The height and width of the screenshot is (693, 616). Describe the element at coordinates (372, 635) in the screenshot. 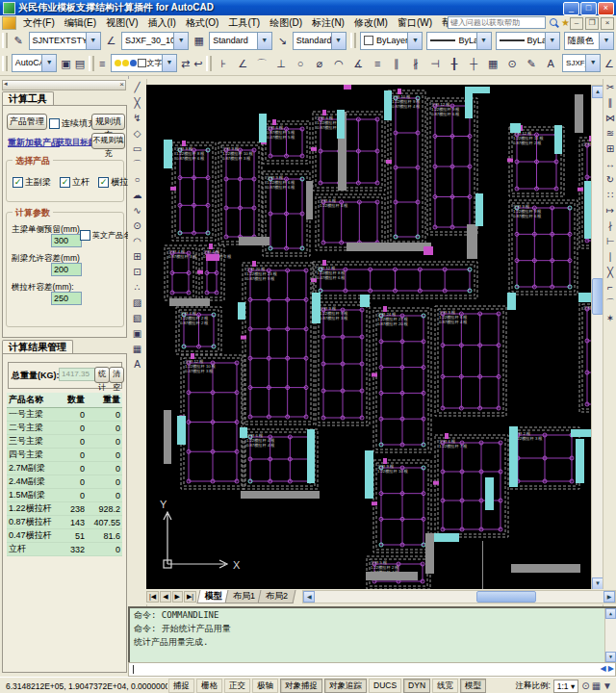

I see `command-history: 命令: COMMANDLINE命令: 开始统计产品用量统计产品用量完成. ▲ ▼` at that location.